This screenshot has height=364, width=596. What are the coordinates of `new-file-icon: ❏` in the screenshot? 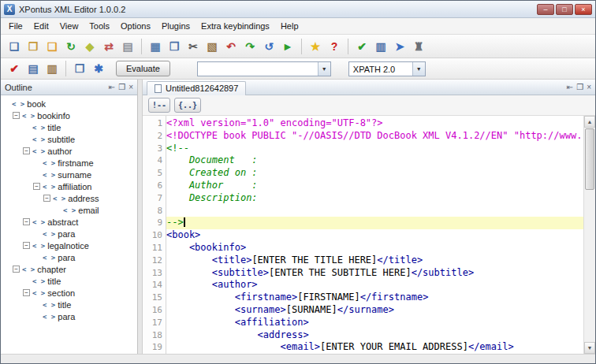 It's located at (14, 46).